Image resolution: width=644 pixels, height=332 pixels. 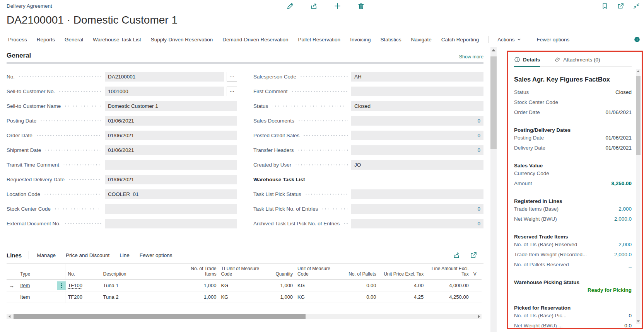 I want to click on field-value: DA2100001, so click(x=164, y=77).